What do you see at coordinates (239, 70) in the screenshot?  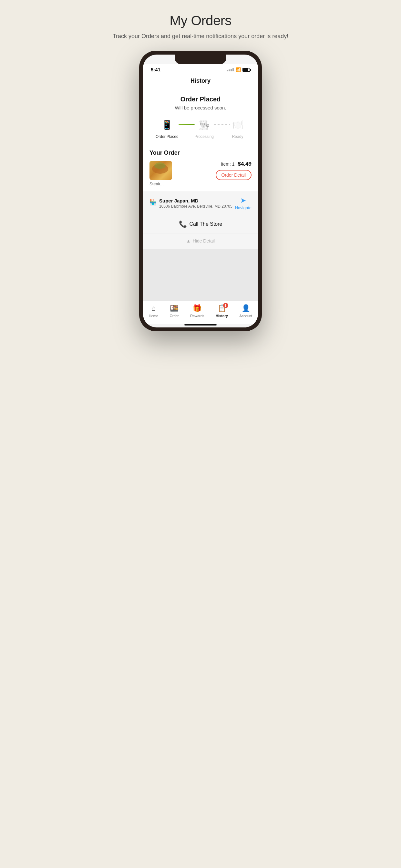 I see `status-icons: 📶` at bounding box center [239, 70].